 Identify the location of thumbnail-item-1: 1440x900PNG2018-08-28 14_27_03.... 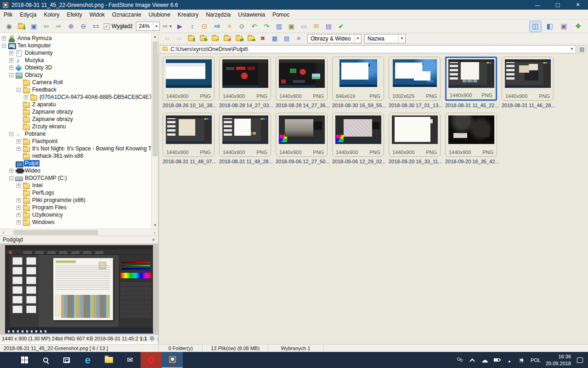
(245, 82).